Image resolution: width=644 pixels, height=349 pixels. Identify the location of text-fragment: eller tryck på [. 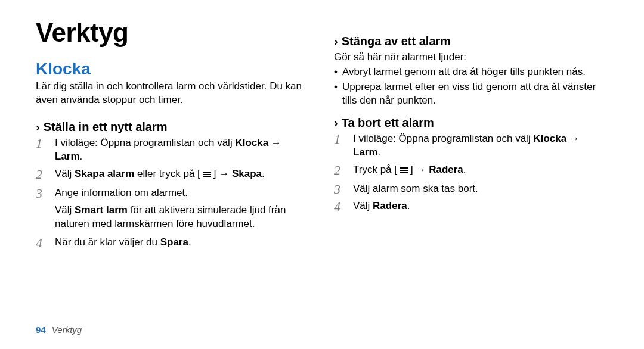
(167, 174).